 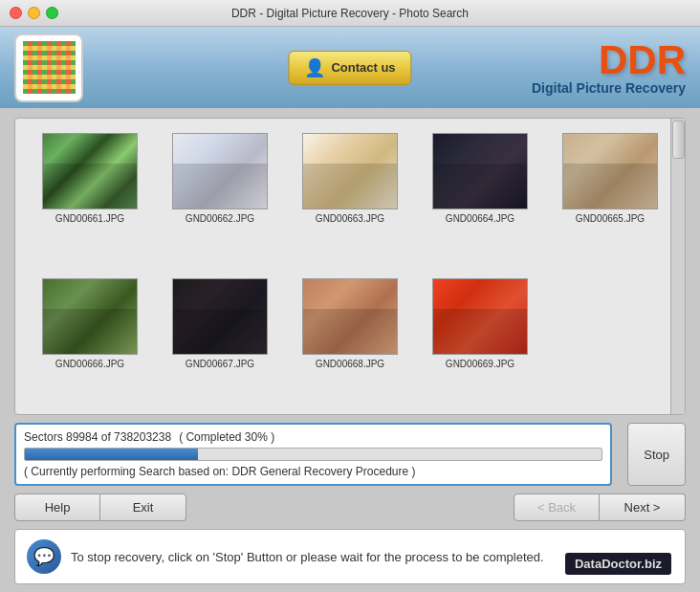 I want to click on list-item: GND00666.JPG, so click(x=90, y=344).